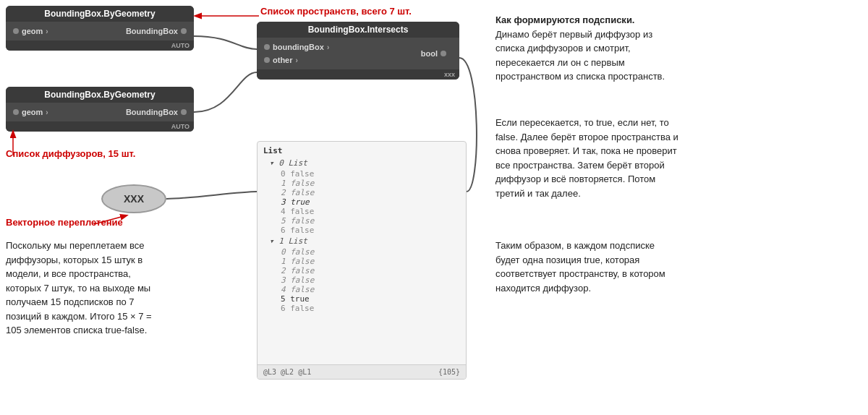  What do you see at coordinates (362, 281) in the screenshot?
I see `list-item: 3 false` at bounding box center [362, 281].